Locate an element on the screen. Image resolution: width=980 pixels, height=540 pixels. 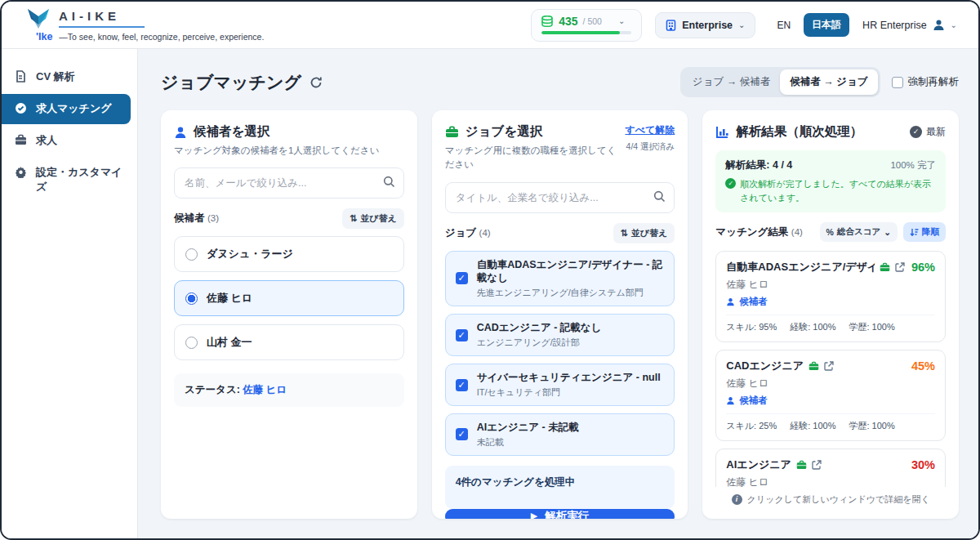
score-sort-dropdown: % 総合スコア ⌄ is located at coordinates (859, 232).